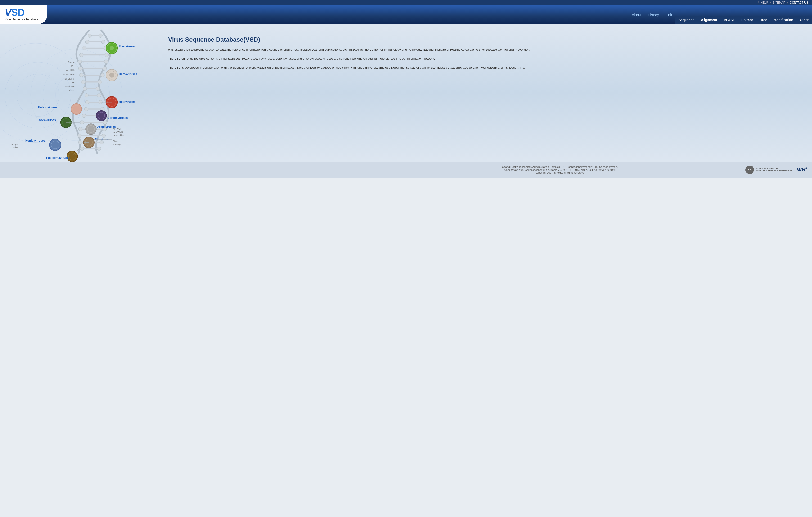  I want to click on nav-sequence: Sequence, so click(687, 20).